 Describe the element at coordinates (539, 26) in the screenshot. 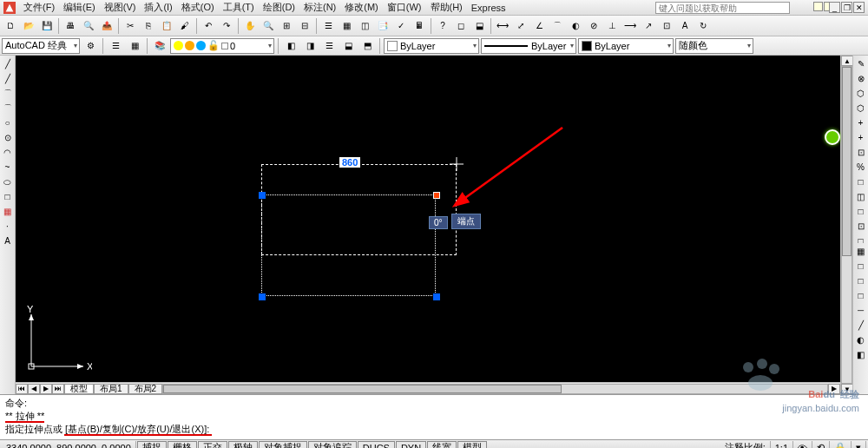

I see `dim-angular-icon: ∠` at that location.